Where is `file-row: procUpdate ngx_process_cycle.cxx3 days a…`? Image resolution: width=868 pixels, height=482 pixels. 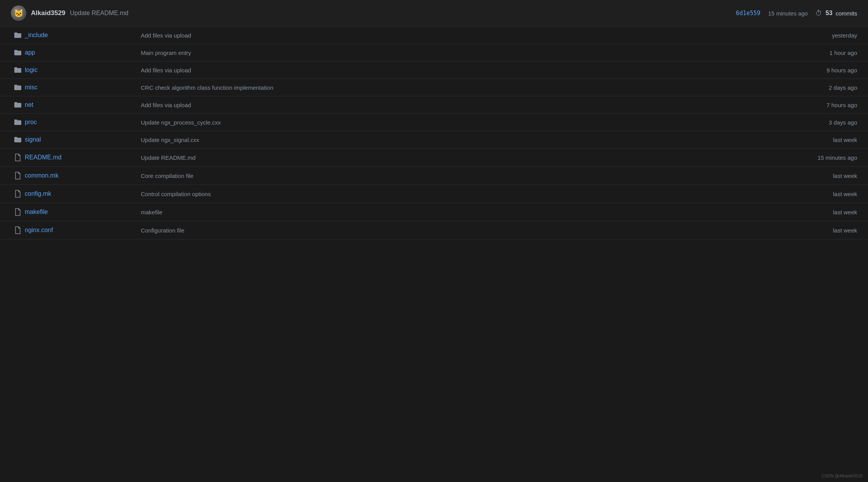
file-row: procUpdate ngx_process_cycle.cxx3 days a… is located at coordinates (434, 122).